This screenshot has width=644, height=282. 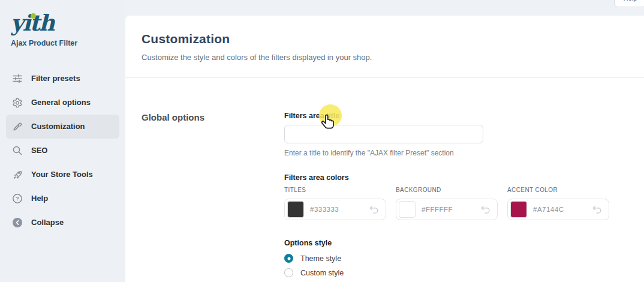 I want to click on question-icon: ?, so click(x=17, y=199).